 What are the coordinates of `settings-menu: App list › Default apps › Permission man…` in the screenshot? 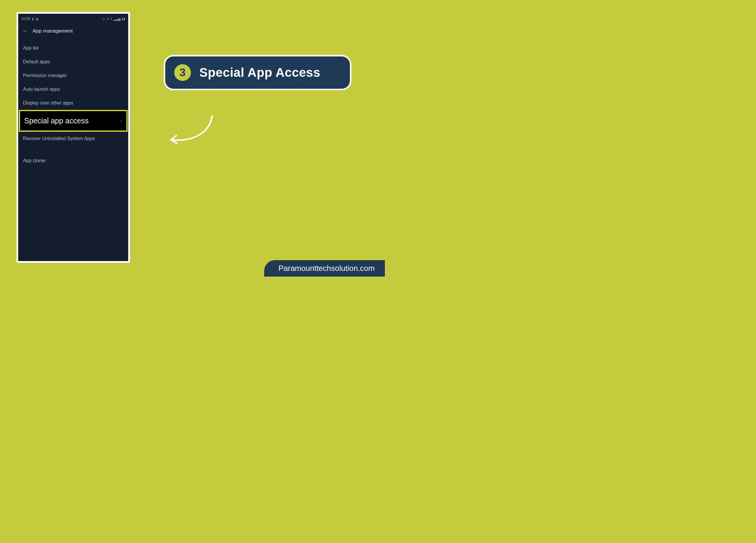 It's located at (73, 105).